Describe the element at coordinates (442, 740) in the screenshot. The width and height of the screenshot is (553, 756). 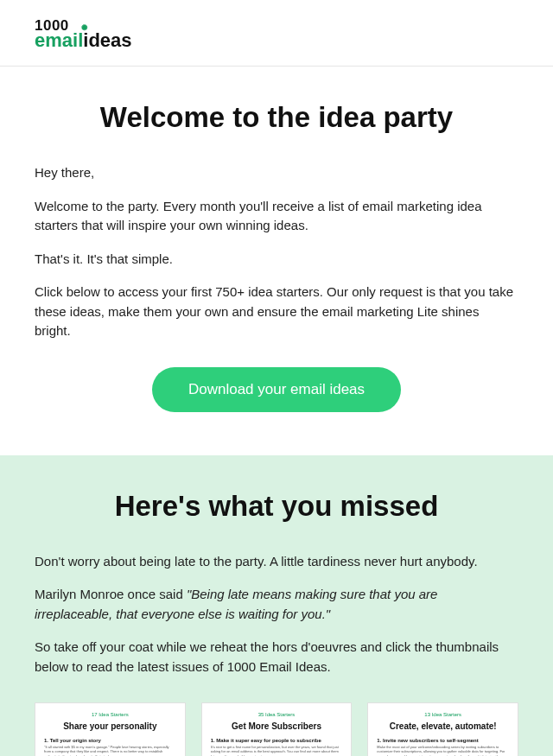
I see `thumb-sub: 1. Invite new subscribers to self-segmen…` at that location.